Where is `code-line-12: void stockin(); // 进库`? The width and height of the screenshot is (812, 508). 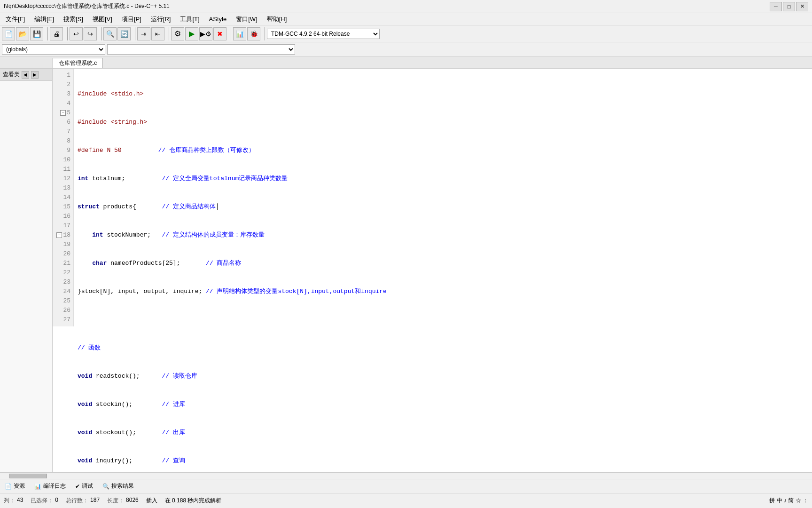
code-line-12: void stockin(); // 进库 is located at coordinates (443, 405).